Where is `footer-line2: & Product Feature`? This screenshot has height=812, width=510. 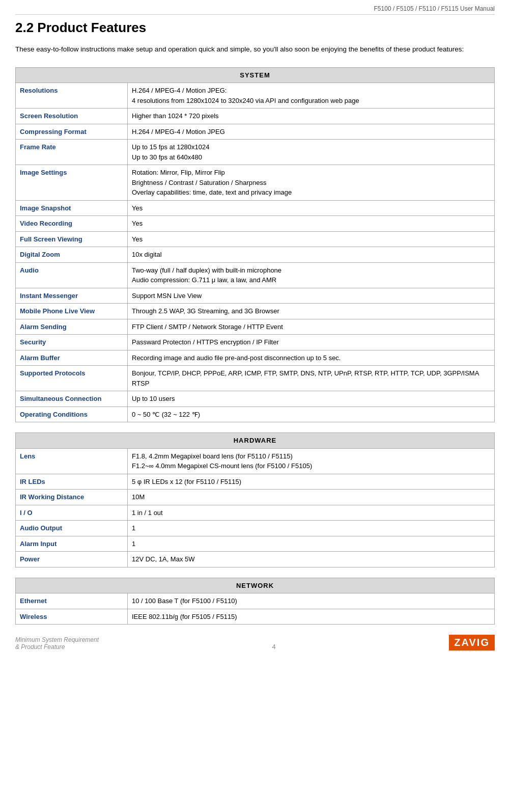
footer-line2: & Product Feature is located at coordinates (40, 647).